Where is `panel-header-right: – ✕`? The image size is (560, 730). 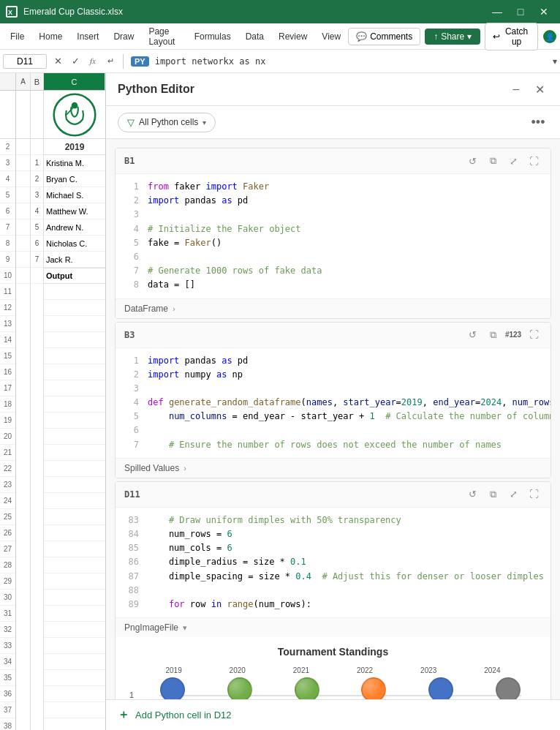 panel-header-right: – ✕ is located at coordinates (528, 89).